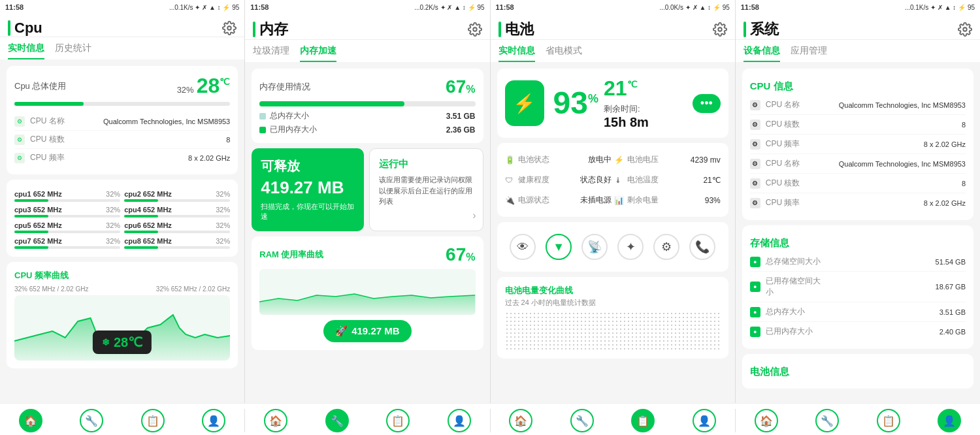 This screenshot has width=980, height=435. I want to click on core-5: cpu5 652 MHz32%, so click(67, 227).